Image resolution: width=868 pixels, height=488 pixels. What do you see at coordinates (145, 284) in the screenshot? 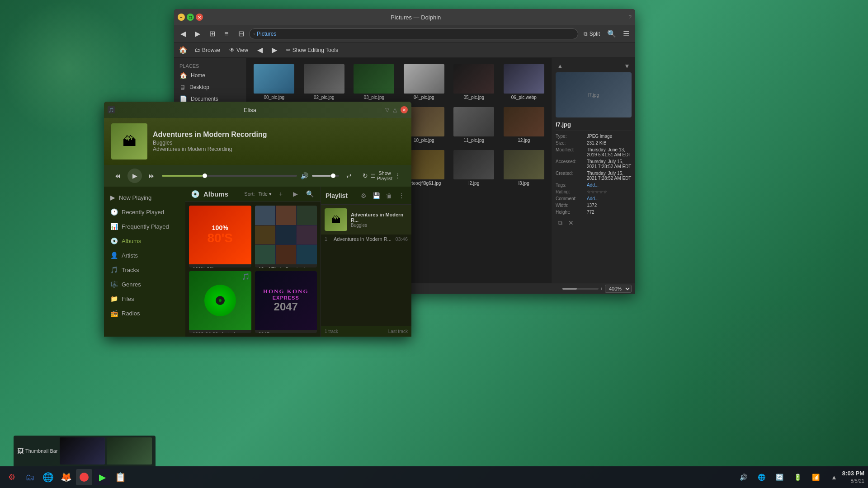
I see `nav-genres: 🎼 Genres` at bounding box center [145, 284].